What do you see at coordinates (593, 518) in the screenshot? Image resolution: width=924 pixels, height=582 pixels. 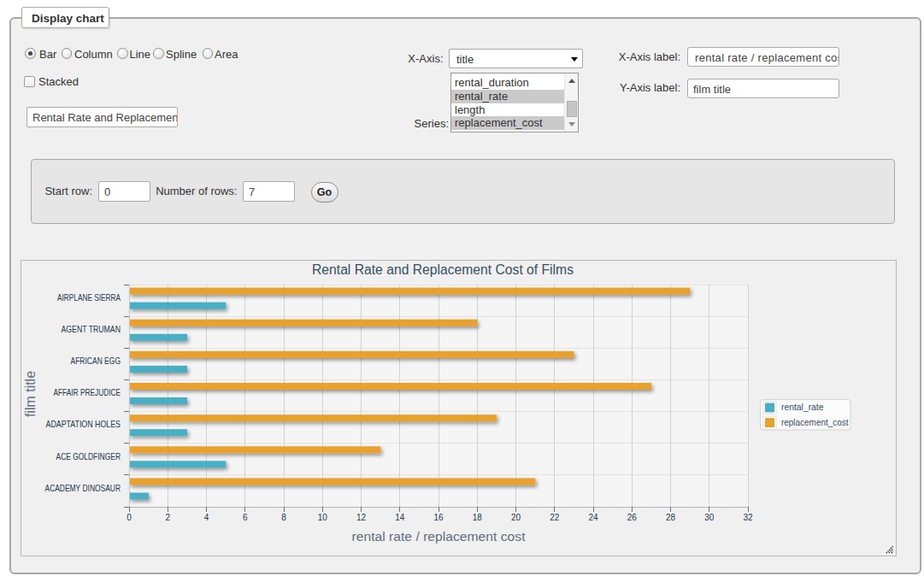 I see `svg-text: 24` at bounding box center [593, 518].